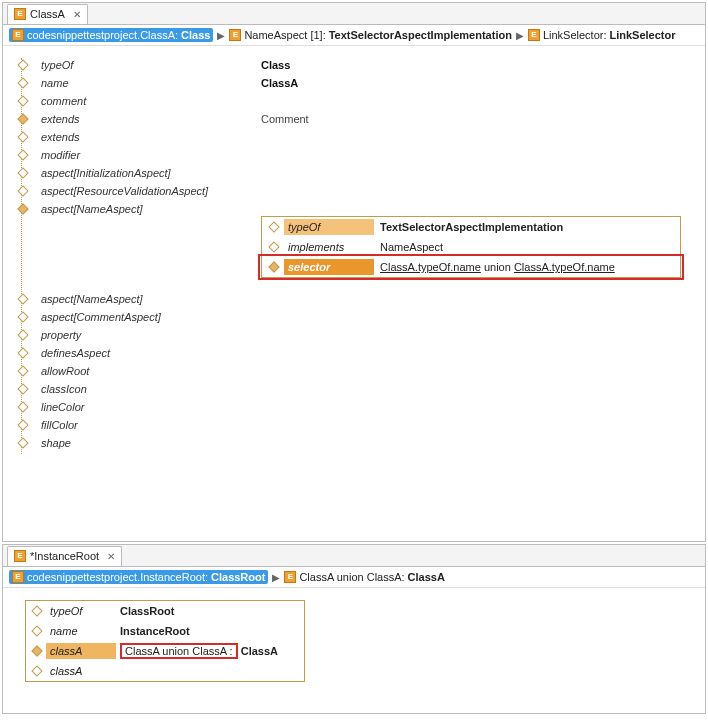 The image size is (708, 724). Describe the element at coordinates (354, 425) in the screenshot. I see `row-fillcolor: fillColor` at that location.